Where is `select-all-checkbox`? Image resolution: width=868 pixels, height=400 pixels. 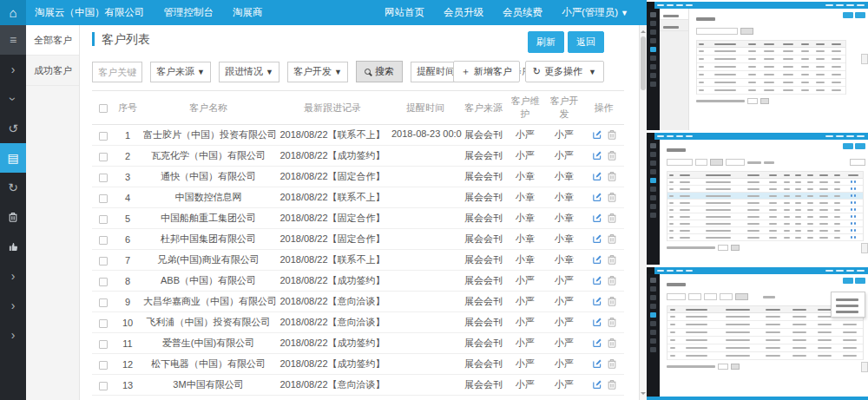 select-all-checkbox is located at coordinates (103, 108).